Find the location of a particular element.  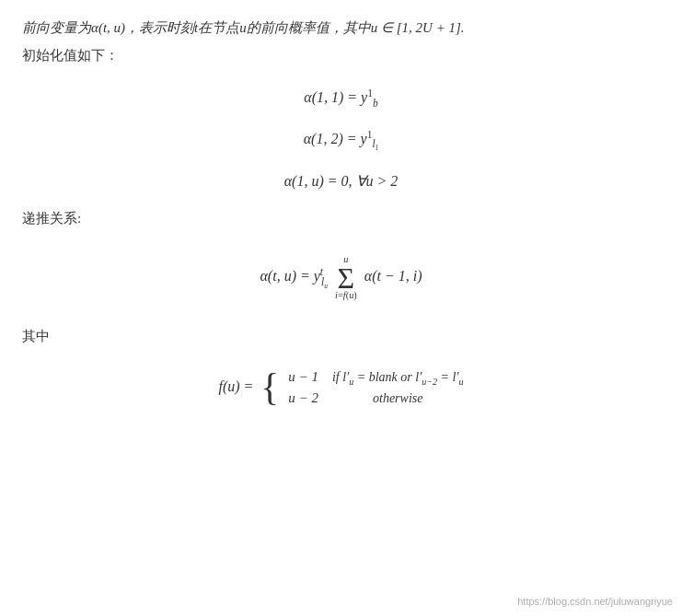

zhongqi-label: 其中 is located at coordinates (341, 337).